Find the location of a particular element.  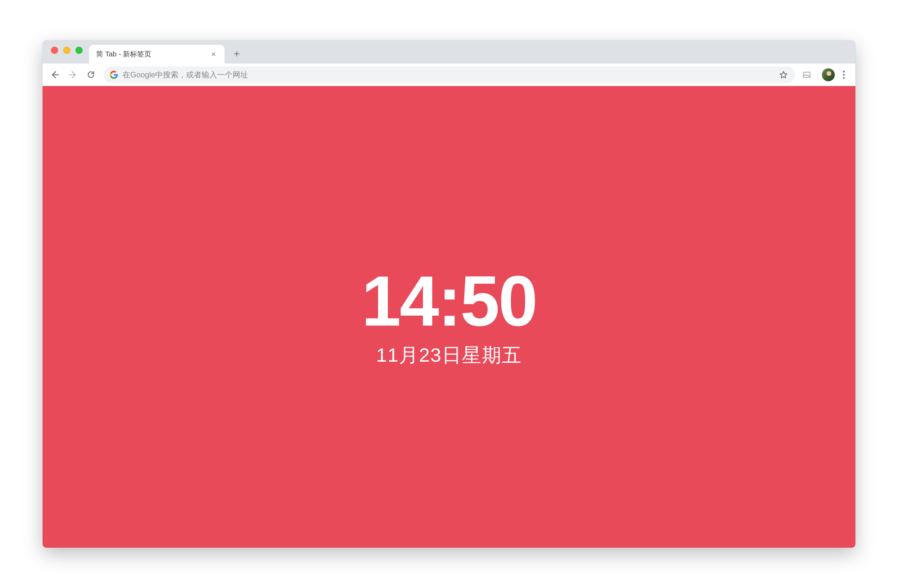

window-minimize-button is located at coordinates (67, 51).